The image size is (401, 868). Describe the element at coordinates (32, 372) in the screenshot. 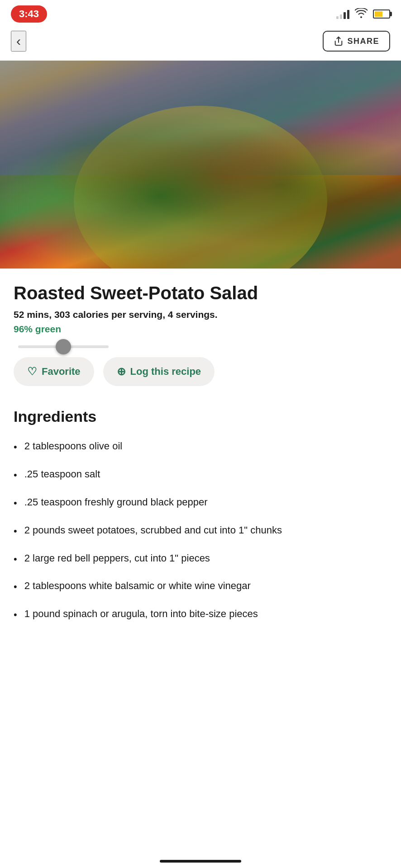

I see `heart-icon: ♡` at that location.